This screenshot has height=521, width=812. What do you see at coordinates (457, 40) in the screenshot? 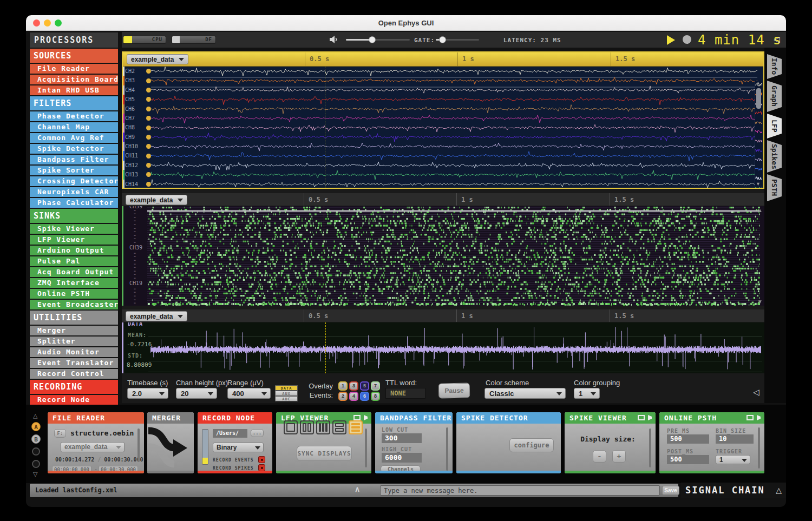
I see `gate-slider` at bounding box center [457, 40].